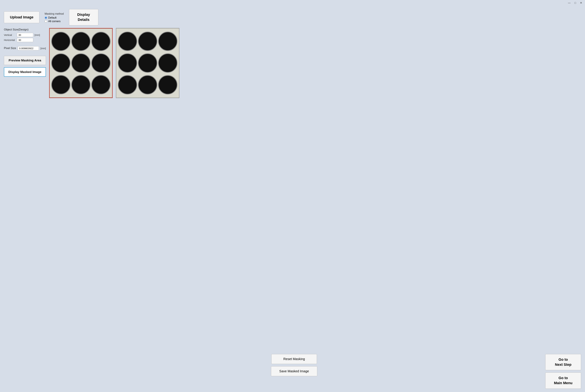 Image resolution: width=585 pixels, height=392 pixels. Describe the element at coordinates (563, 378) in the screenshot. I see `go-menu-line1: Go to` at that location.